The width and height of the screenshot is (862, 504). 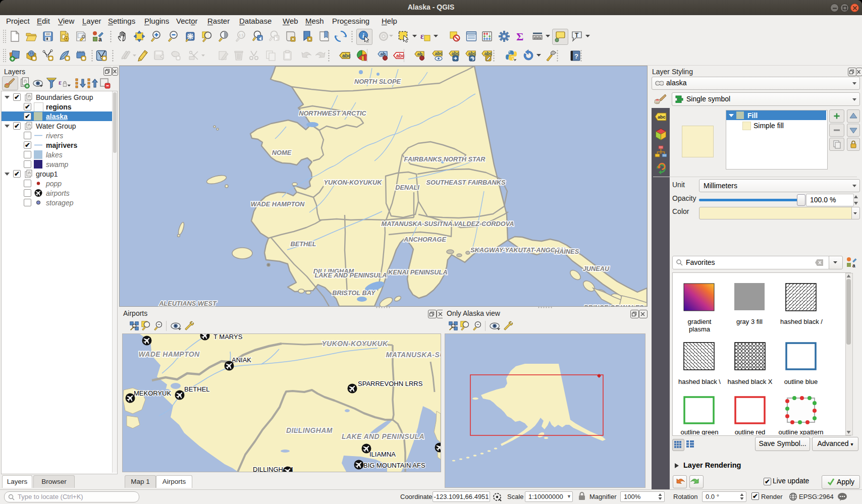 What do you see at coordinates (188, 303) in the screenshot?
I see `svg-text: ALEUTIANS WEST` at bounding box center [188, 303].